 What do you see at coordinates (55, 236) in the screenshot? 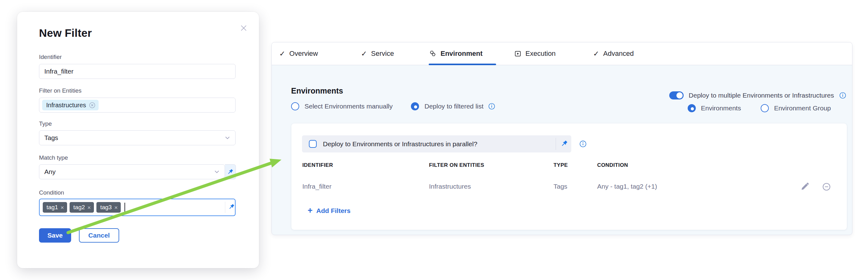
I see `save-button: Save` at bounding box center [55, 236].